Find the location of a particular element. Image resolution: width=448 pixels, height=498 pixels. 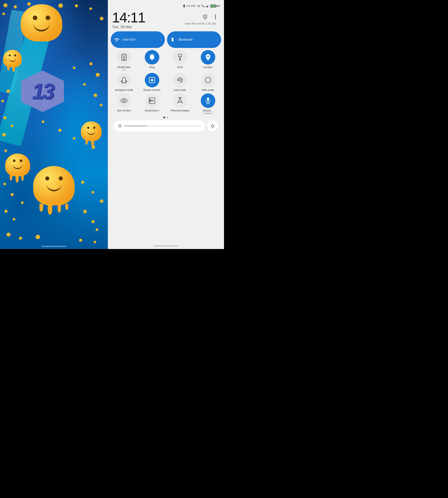

mobile-data-tile: Mobile data Off is located at coordinates (124, 61).